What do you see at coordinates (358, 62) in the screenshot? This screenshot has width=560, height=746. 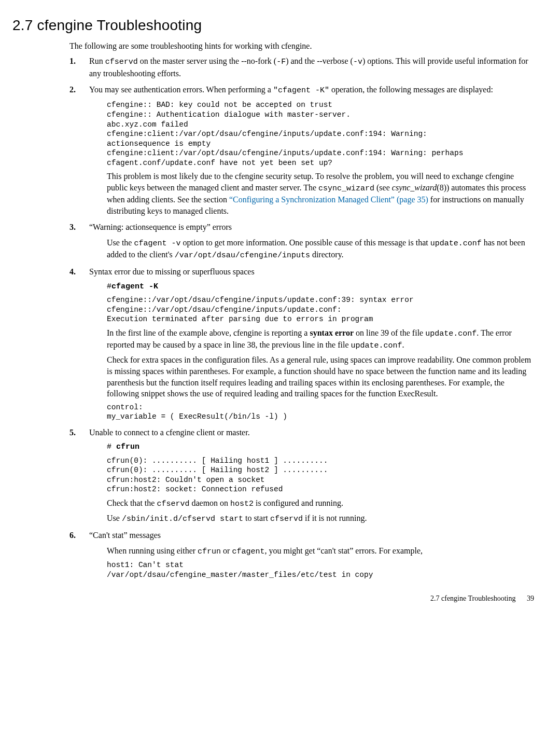 I see `inline-code: -v` at bounding box center [358, 62].